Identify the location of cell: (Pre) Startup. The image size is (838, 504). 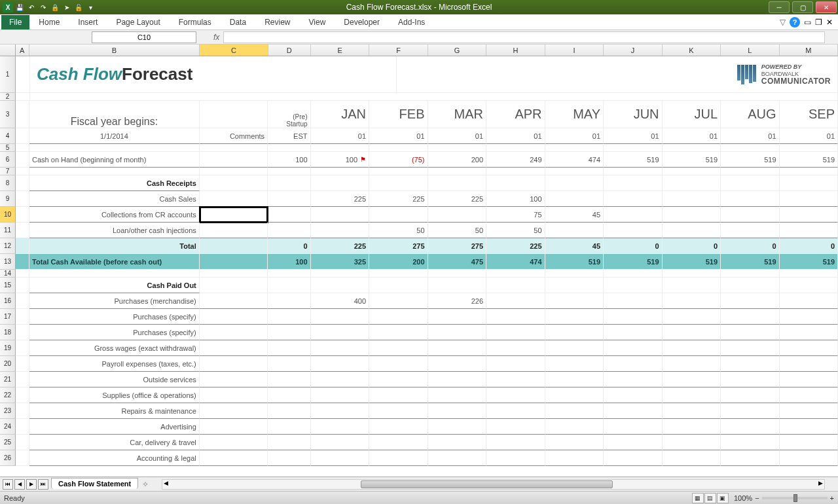
(289, 115).